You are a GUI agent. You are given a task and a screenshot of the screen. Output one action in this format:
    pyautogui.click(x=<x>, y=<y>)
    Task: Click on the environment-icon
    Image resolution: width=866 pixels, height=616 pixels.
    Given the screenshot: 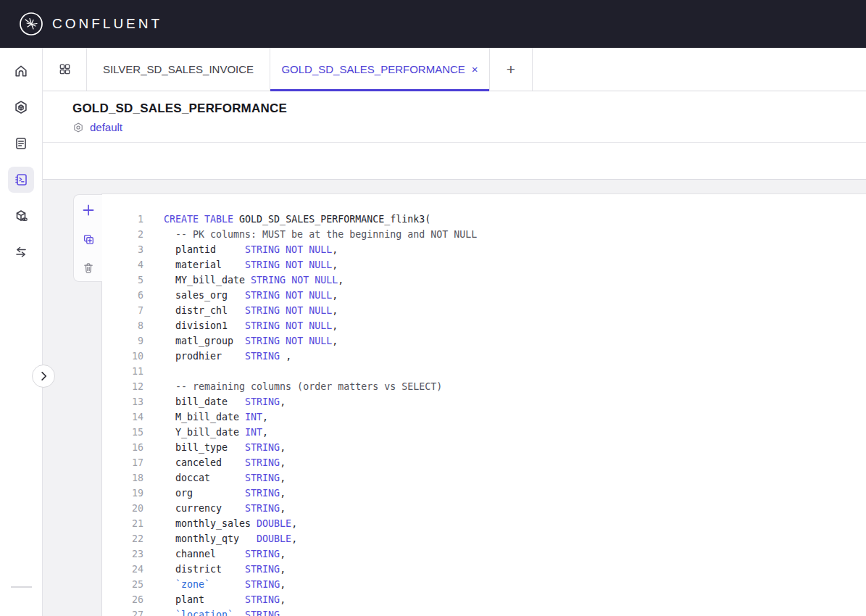 What is the action you would take?
    pyautogui.click(x=78, y=128)
    